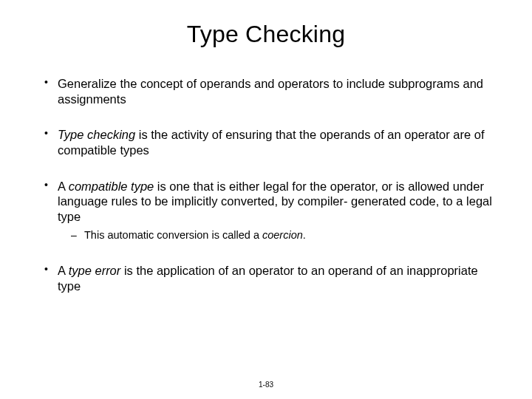 The width and height of the screenshot is (532, 399). Describe the element at coordinates (282, 235) in the screenshot. I see `sub-bullet-em: coercion` at that location.